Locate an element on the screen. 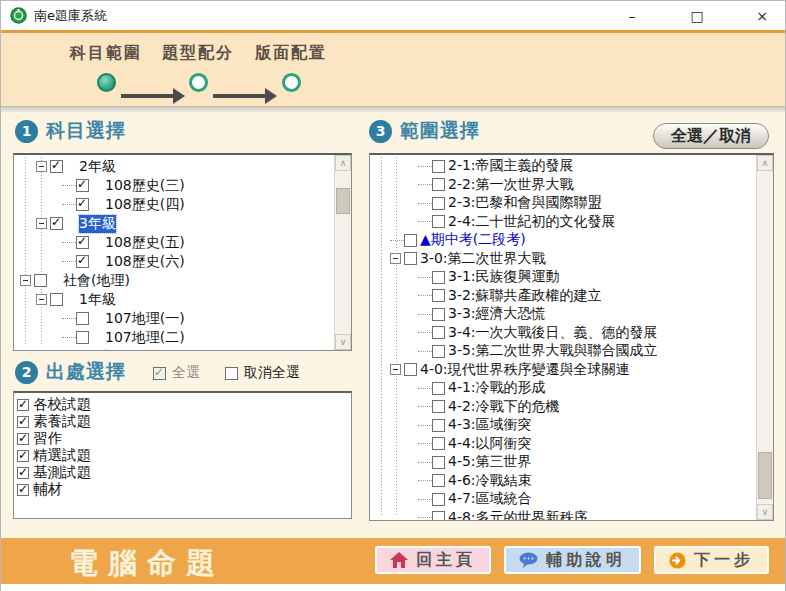  tree-item: 4-2:冷戰下的危機 is located at coordinates (563, 408).